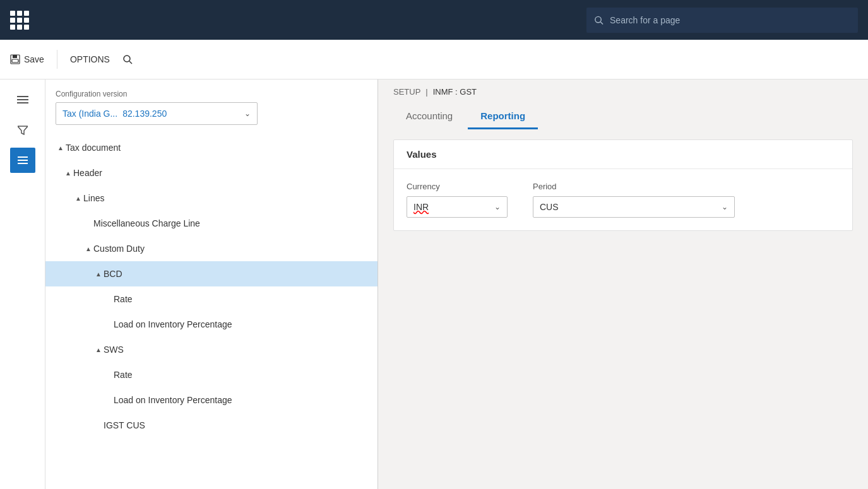 Image resolution: width=868 pixels, height=489 pixels. Describe the element at coordinates (634, 187) in the screenshot. I see `period-label: Period` at that location.